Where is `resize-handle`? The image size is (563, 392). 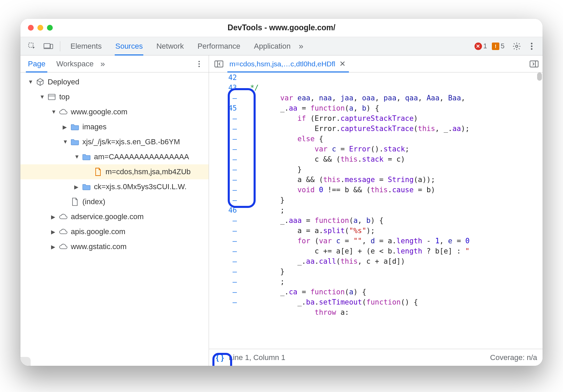 resize-handle is located at coordinates (26, 361).